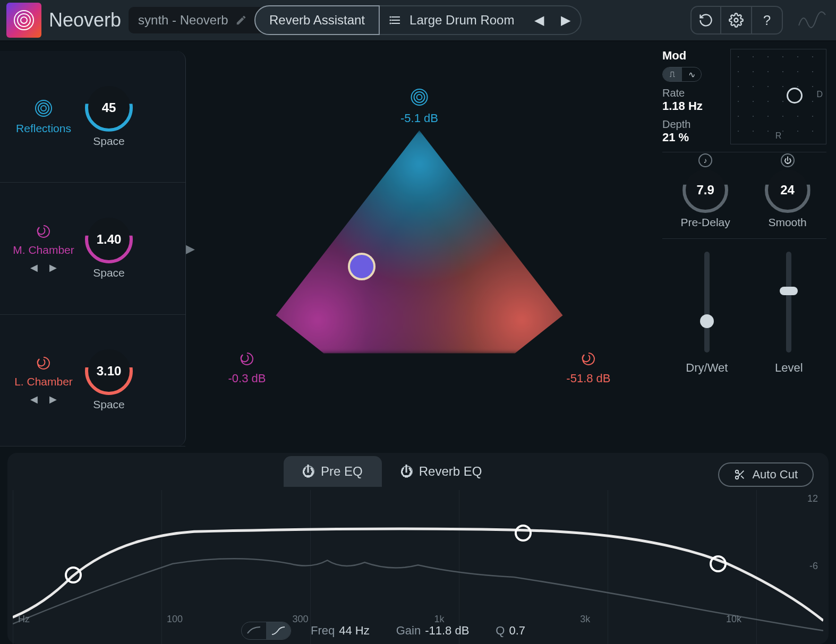  I want to click on local-preset-name: synth - Neoverb, so click(183, 20).